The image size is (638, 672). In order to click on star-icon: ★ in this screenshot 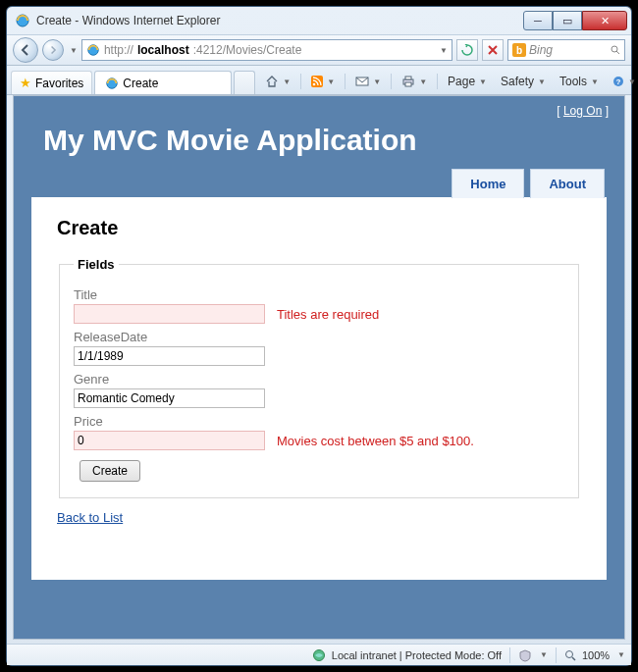, I will do `click(26, 82)`.